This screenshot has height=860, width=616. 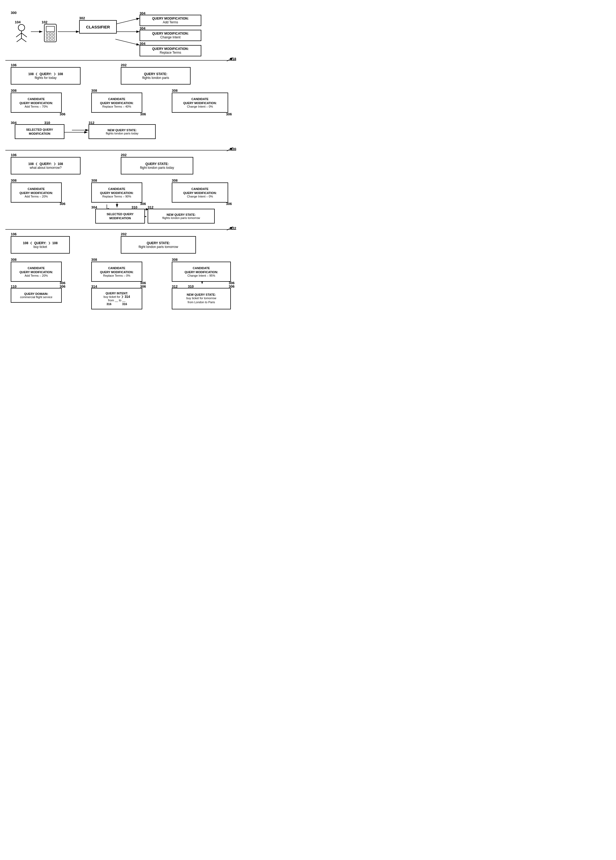 What do you see at coordinates (233, 59) in the screenshot?
I see `label-318: 318` at bounding box center [233, 59].